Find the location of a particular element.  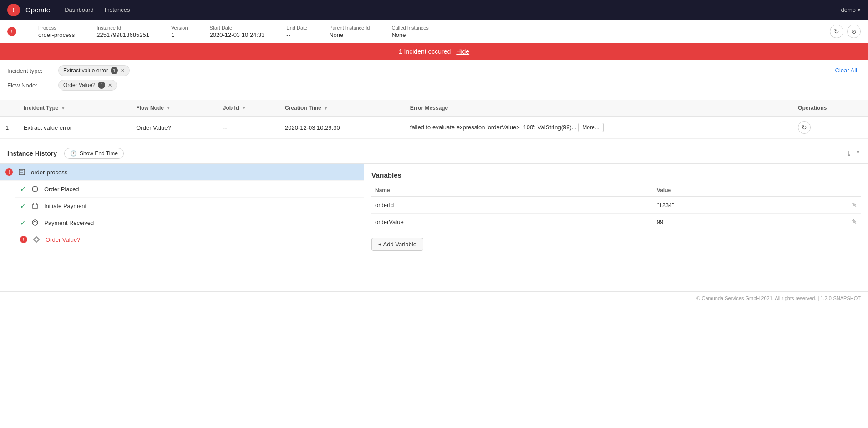

cancel-instance-button: ⊘ is located at coordinates (854, 31).